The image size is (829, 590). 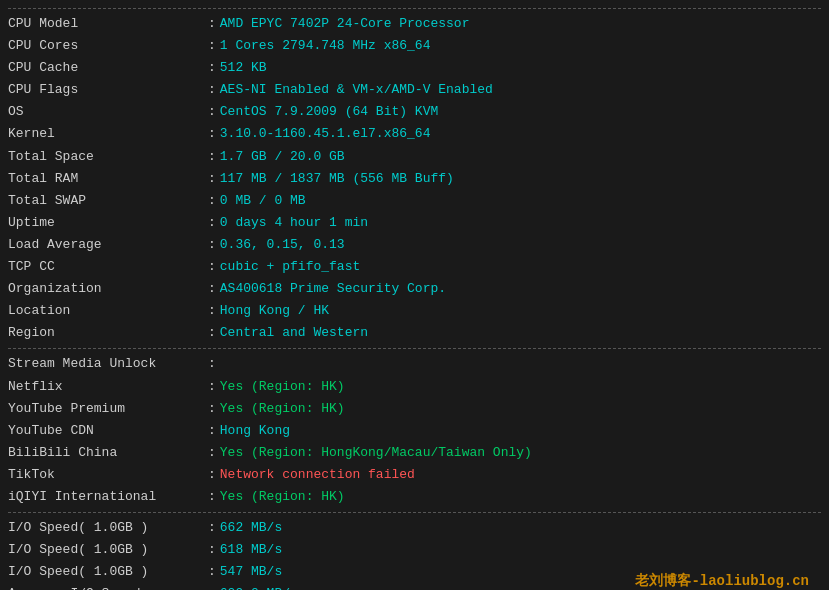 What do you see at coordinates (108, 46) in the screenshot?
I see `row-label: CPU Cores` at bounding box center [108, 46].